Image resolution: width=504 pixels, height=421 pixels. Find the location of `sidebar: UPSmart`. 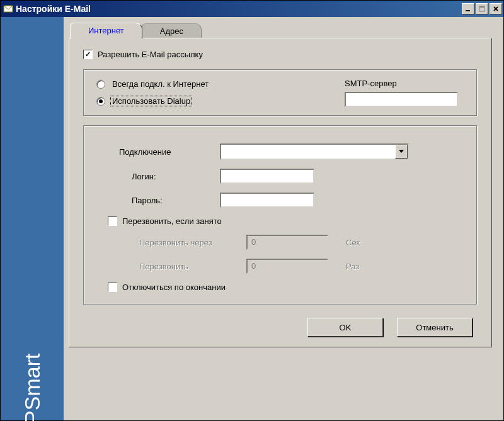

sidebar: UPSmart is located at coordinates (32, 219).